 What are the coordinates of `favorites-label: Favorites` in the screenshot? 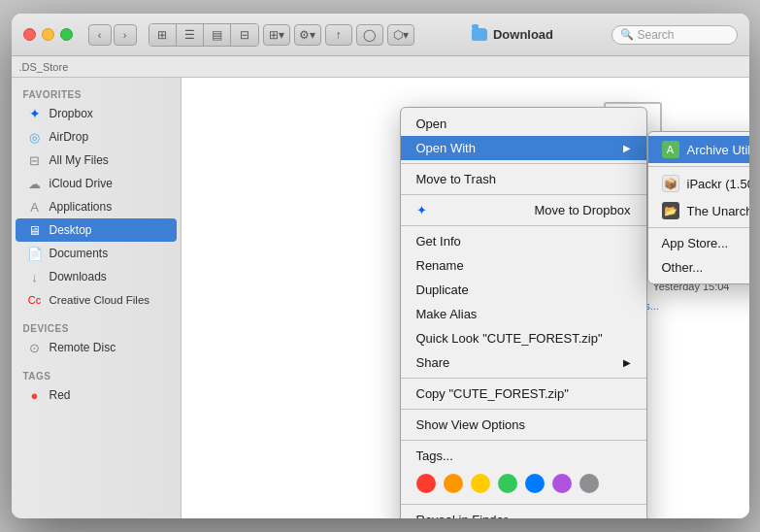 It's located at (96, 93).